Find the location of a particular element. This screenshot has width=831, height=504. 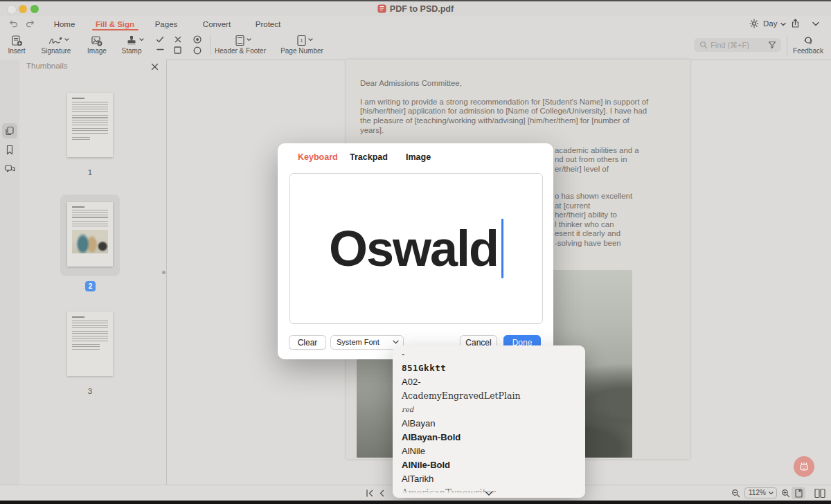

feedback-button: Feedback is located at coordinates (808, 51).